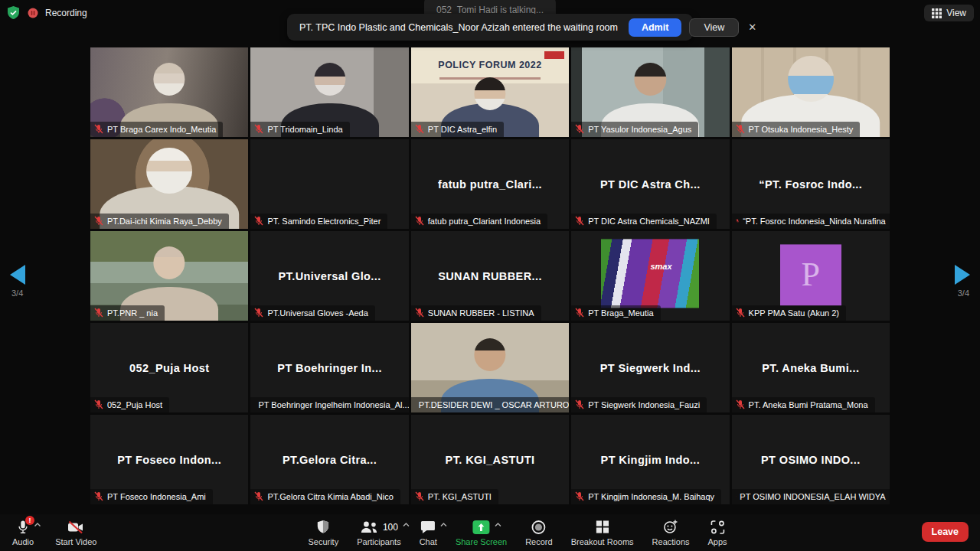 This screenshot has width=980, height=551. What do you see at coordinates (329, 405) in the screenshot?
I see `participant-name-tag: PT Boehringer Ingelheim Indonesia_Al...` at bounding box center [329, 405].